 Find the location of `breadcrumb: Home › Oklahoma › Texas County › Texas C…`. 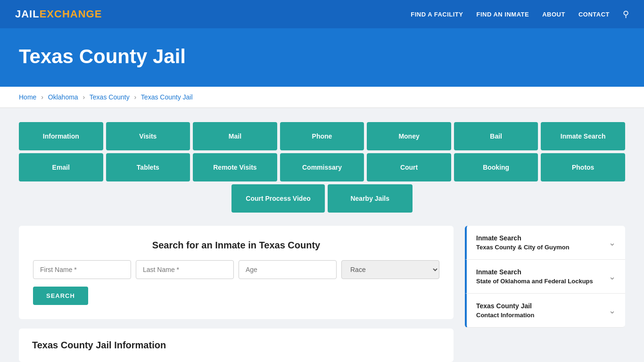

breadcrumb: Home › Oklahoma › Texas County › Texas C… is located at coordinates (322, 97).